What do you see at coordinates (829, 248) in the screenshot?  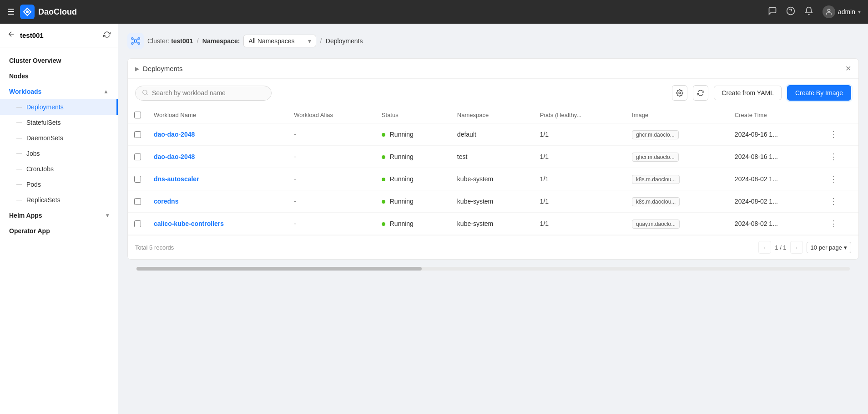 I see `per-page-select: 10 per page ▾` at bounding box center [829, 248].